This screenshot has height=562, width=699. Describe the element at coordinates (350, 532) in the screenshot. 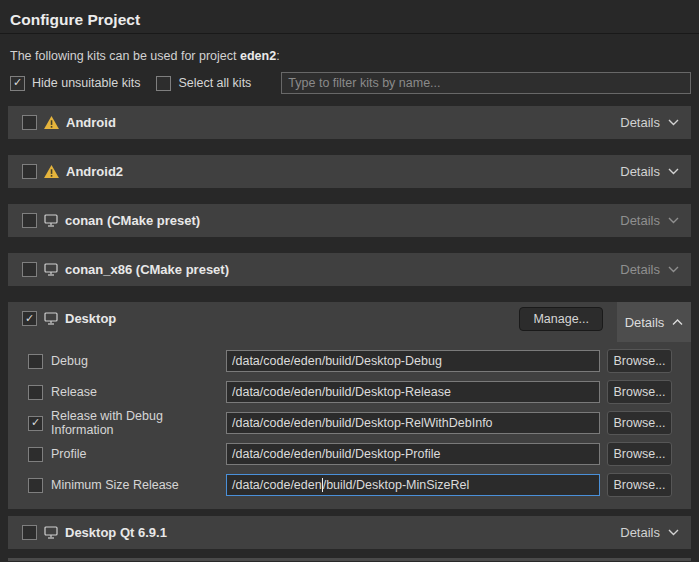

I see `kit-row-desktop-qt: Desktop Qt 6.9.1 Details` at that location.